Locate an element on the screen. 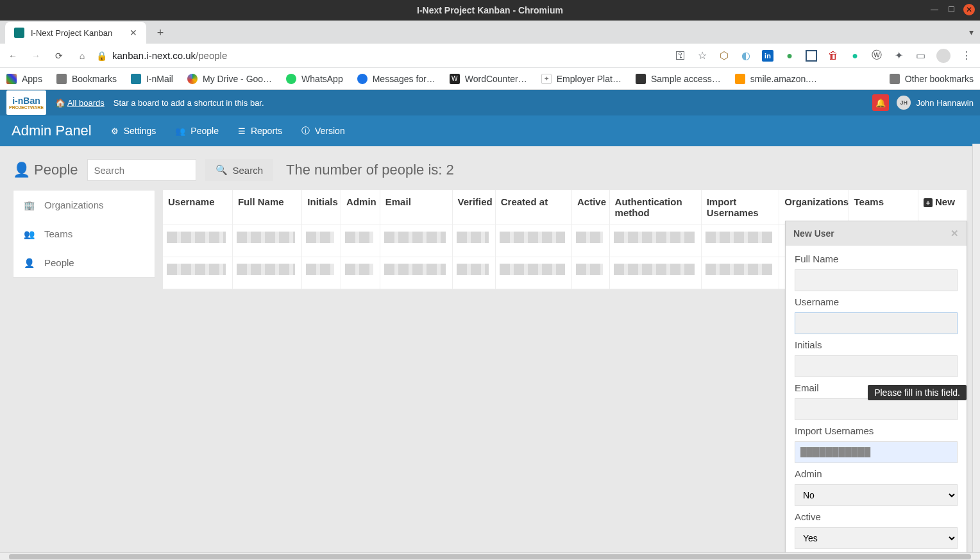 The image size is (980, 560). search-input is located at coordinates (142, 170).